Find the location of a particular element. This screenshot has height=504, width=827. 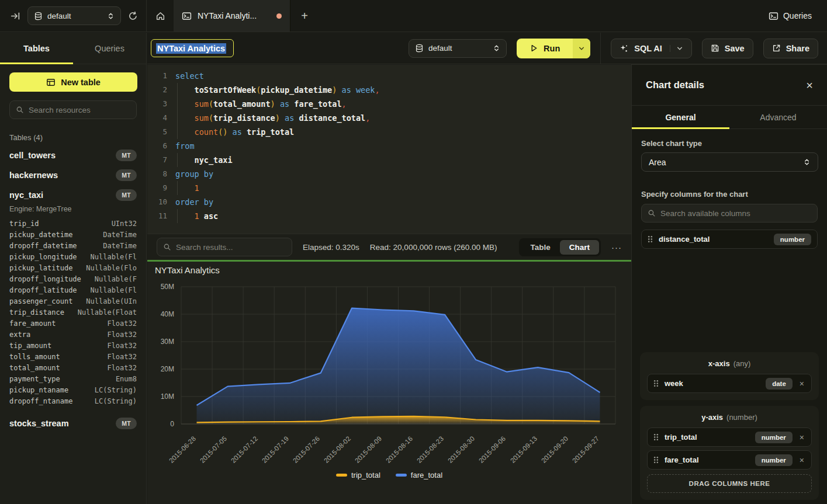

columns-search-input is located at coordinates (736, 214).